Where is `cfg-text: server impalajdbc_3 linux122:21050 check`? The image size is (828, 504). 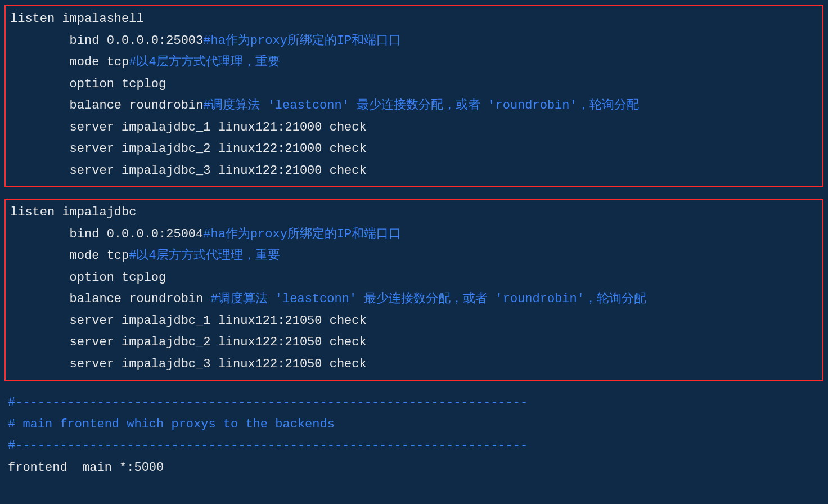
cfg-text: server impalajdbc_3 linux122:21050 check is located at coordinates (188, 364).